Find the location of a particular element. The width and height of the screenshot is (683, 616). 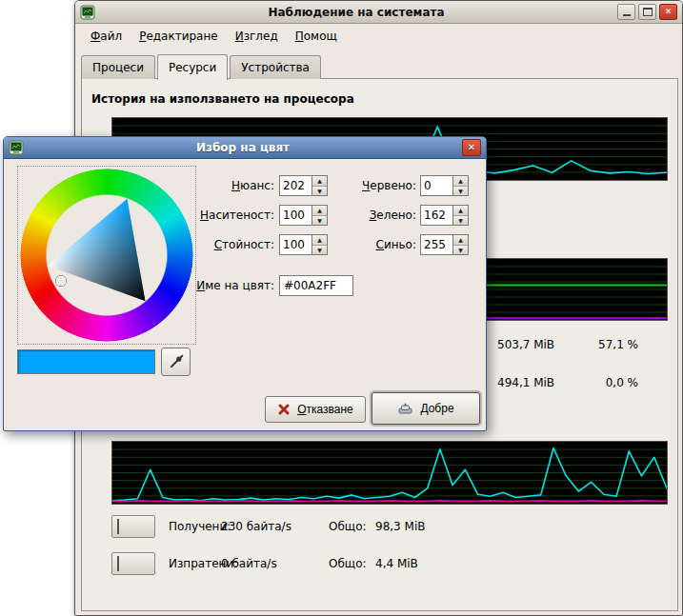

app-icon is located at coordinates (88, 12).